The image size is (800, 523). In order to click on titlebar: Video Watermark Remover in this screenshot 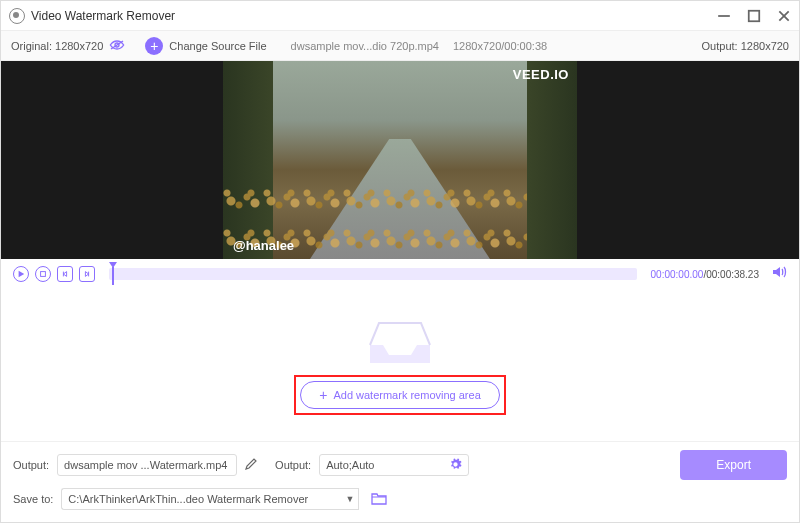, I will do `click(400, 16)`.